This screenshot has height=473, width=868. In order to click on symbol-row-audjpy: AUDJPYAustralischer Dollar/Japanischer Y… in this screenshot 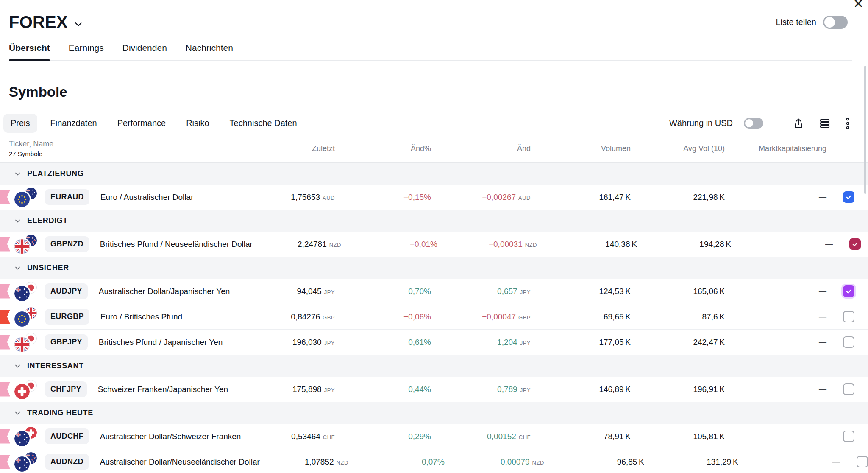, I will do `click(434, 291)`.